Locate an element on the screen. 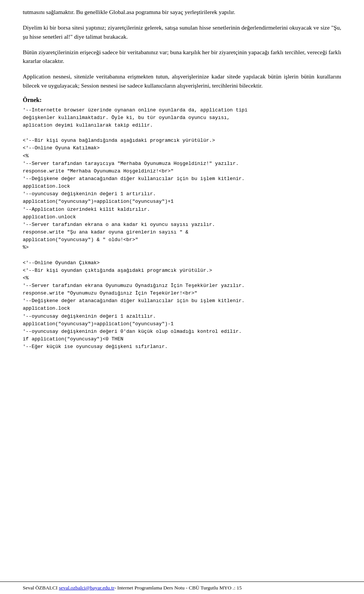 Image resolution: width=364 pixels, height=594 pixels. footer-author: Seval ÖZBALCI is located at coordinates (40, 588).